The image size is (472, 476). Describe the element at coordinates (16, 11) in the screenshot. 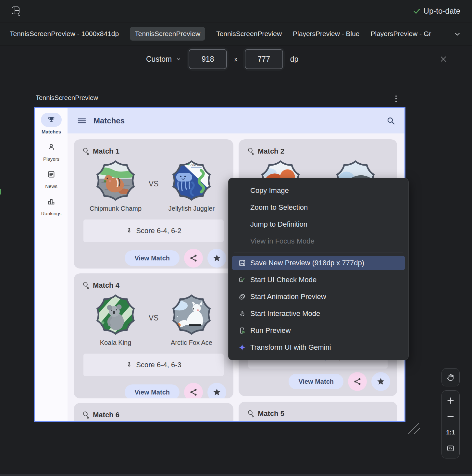

I see `layout-switch-button` at that location.